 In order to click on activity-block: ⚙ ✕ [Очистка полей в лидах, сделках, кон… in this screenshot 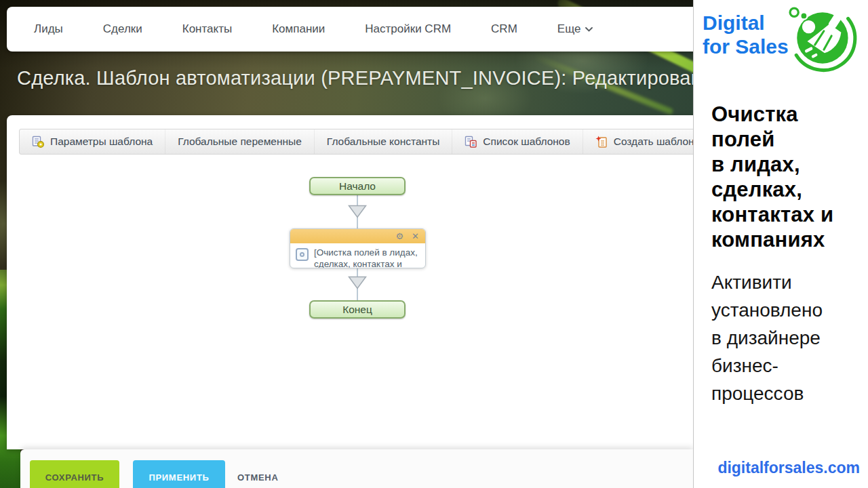, I will do `click(358, 248)`.